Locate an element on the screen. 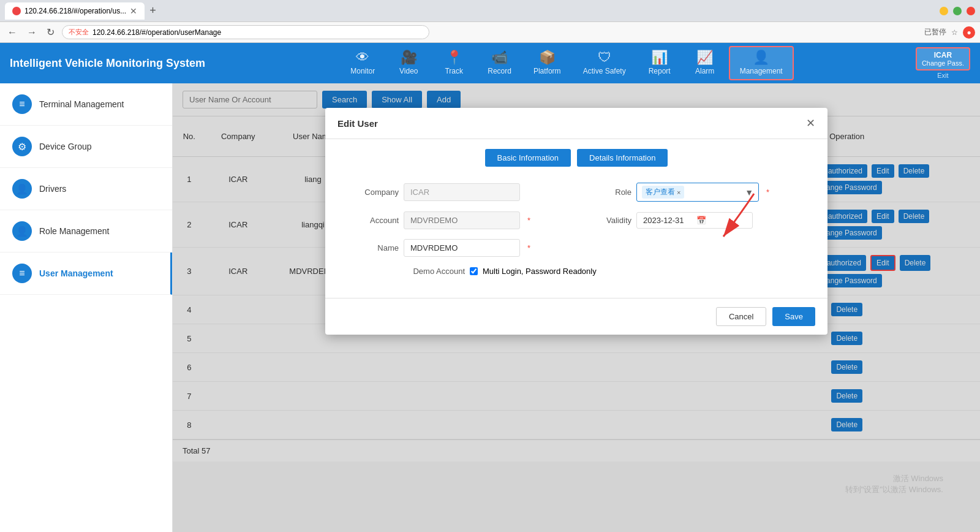  record-icon: 📹 is located at coordinates (500, 58).